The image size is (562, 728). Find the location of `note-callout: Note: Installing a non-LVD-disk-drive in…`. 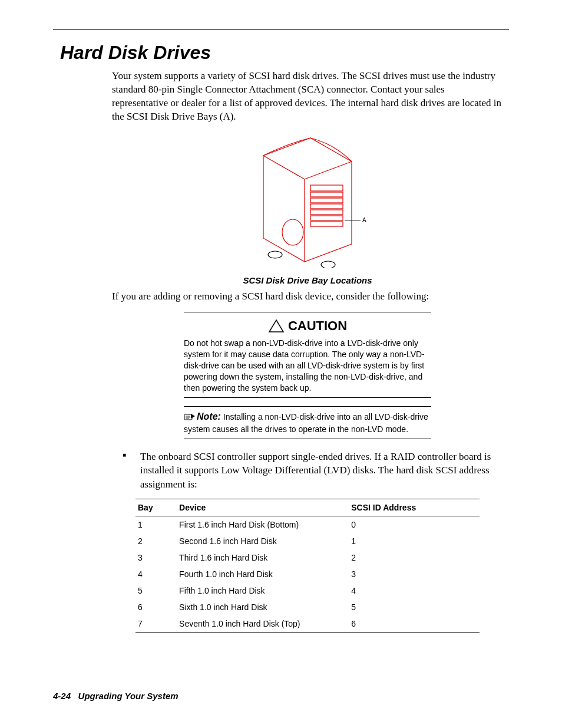

note-callout: Note: Installing a non-LVD-disk-drive in… is located at coordinates (308, 423).